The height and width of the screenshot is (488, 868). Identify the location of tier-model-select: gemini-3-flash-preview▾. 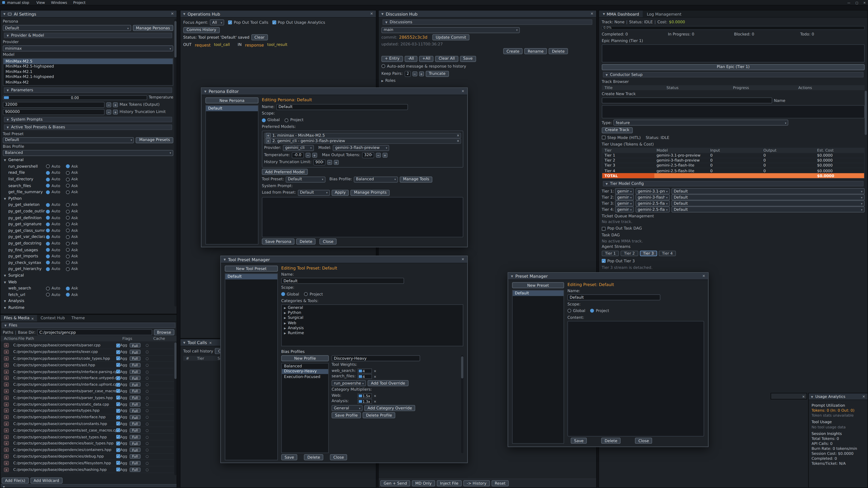
(653, 197).